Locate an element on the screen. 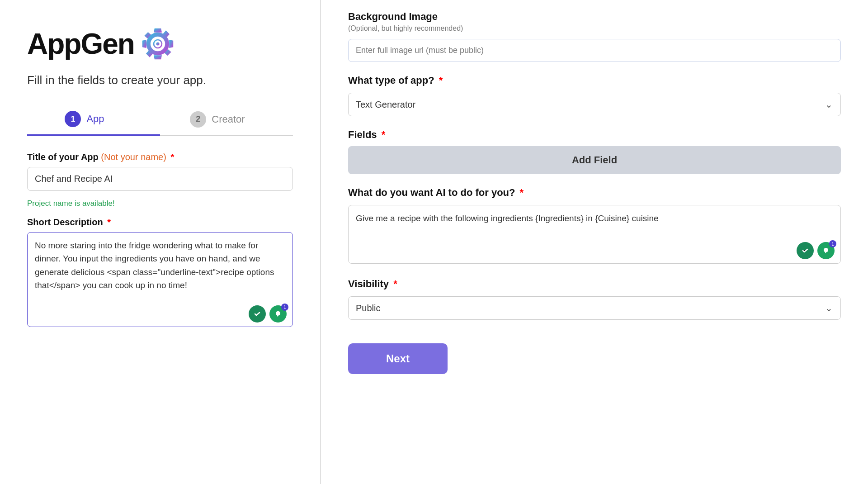  bg-image-input is located at coordinates (594, 51).